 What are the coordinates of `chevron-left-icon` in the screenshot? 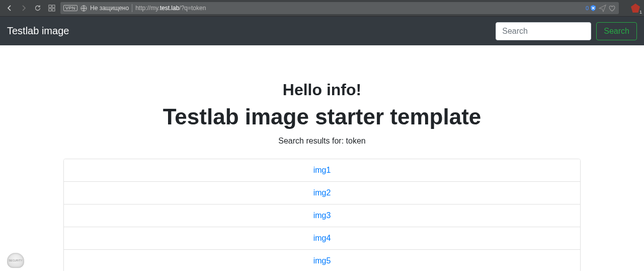 It's located at (10, 8).